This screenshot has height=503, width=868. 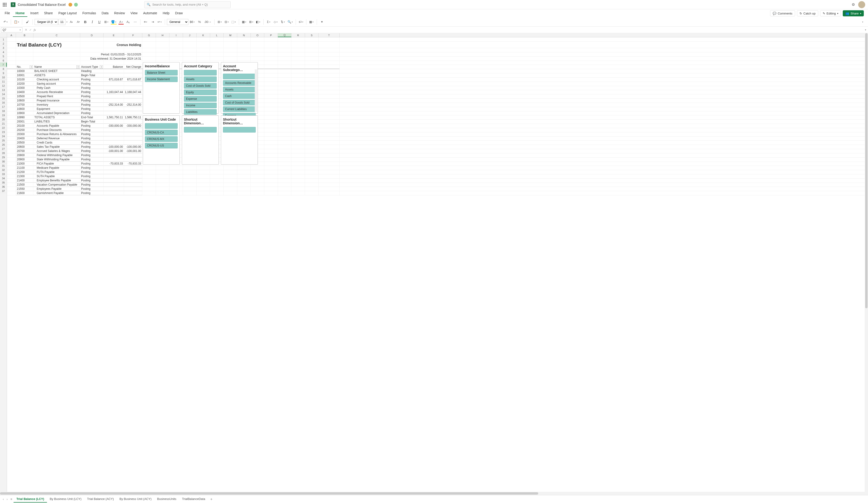 I want to click on add-sheet-button: +, so click(x=211, y=499).